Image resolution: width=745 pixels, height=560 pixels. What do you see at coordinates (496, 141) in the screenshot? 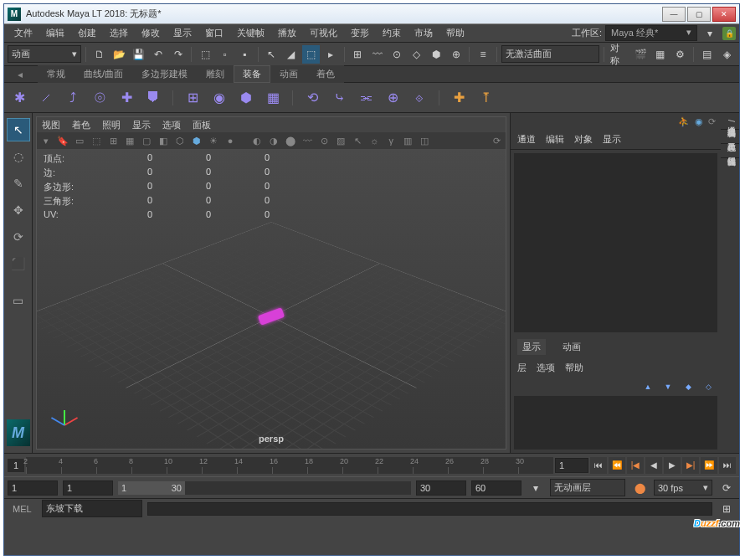
I see `vp-maximize-icon: ⟳` at bounding box center [496, 141].